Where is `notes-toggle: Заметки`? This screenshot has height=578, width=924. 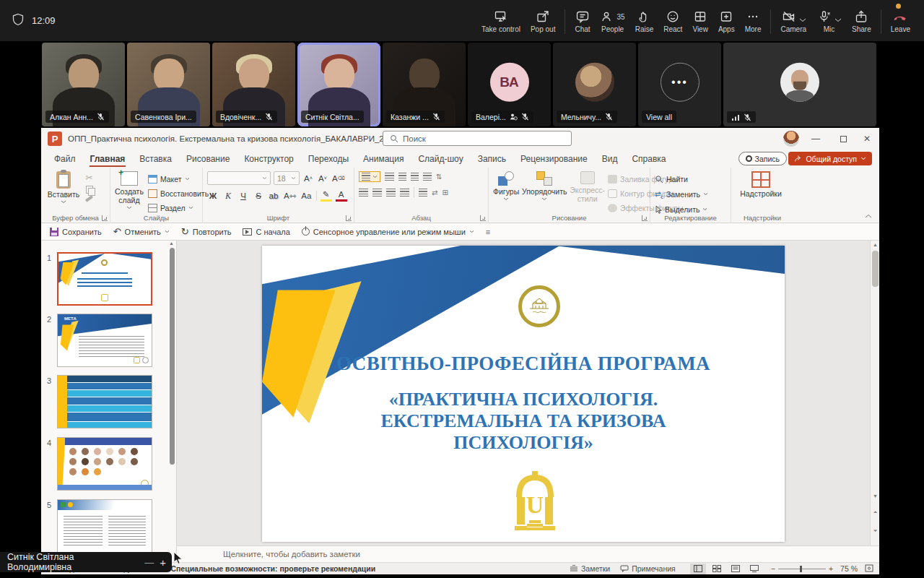 notes-toggle: Заметки is located at coordinates (590, 569).